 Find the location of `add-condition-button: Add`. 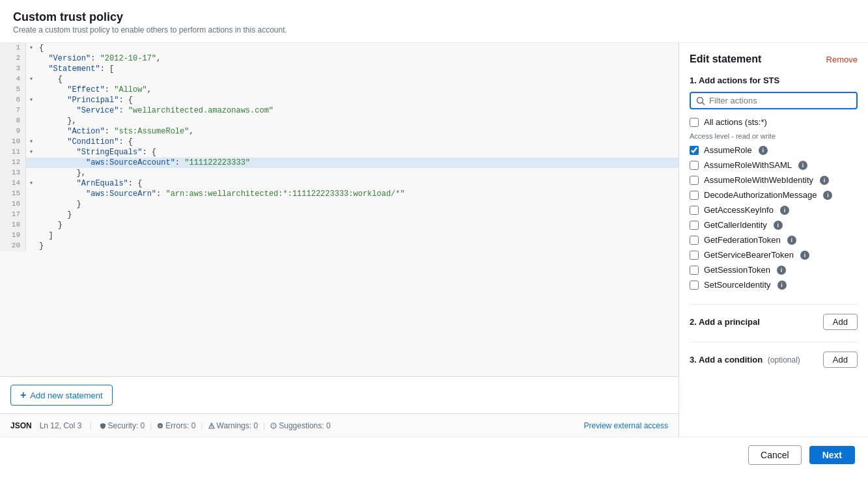

add-condition-button: Add is located at coordinates (840, 359).